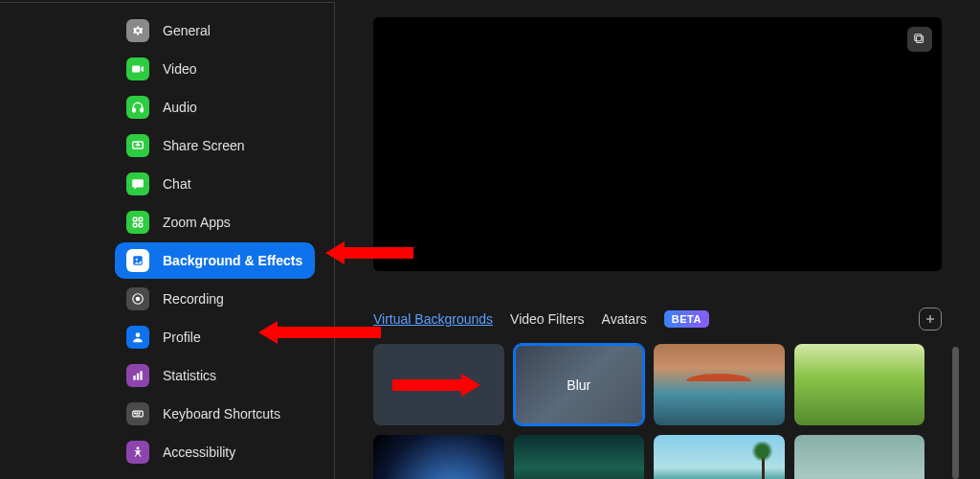  What do you see at coordinates (930, 319) in the screenshot?
I see `add-background-button` at bounding box center [930, 319].